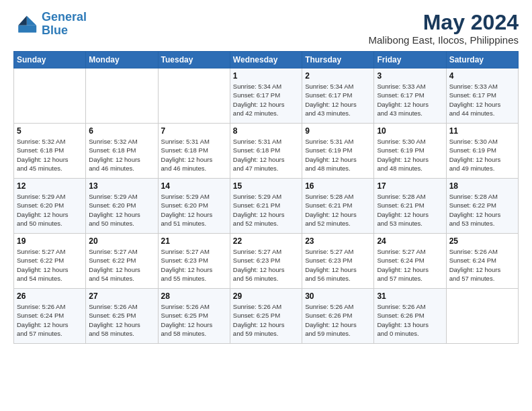  I want to click on calendar-cell: 26Sunrise: 5:26 AM Sunset: 6:24 PM Dayli…, so click(50, 316).